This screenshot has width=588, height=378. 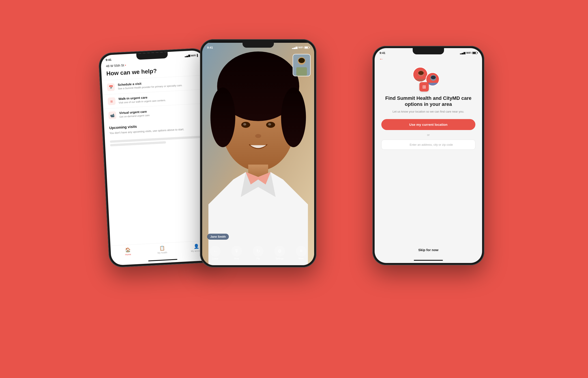 What do you see at coordinates (128, 254) in the screenshot?
I see `nav-home-label: Home` at bounding box center [128, 254].